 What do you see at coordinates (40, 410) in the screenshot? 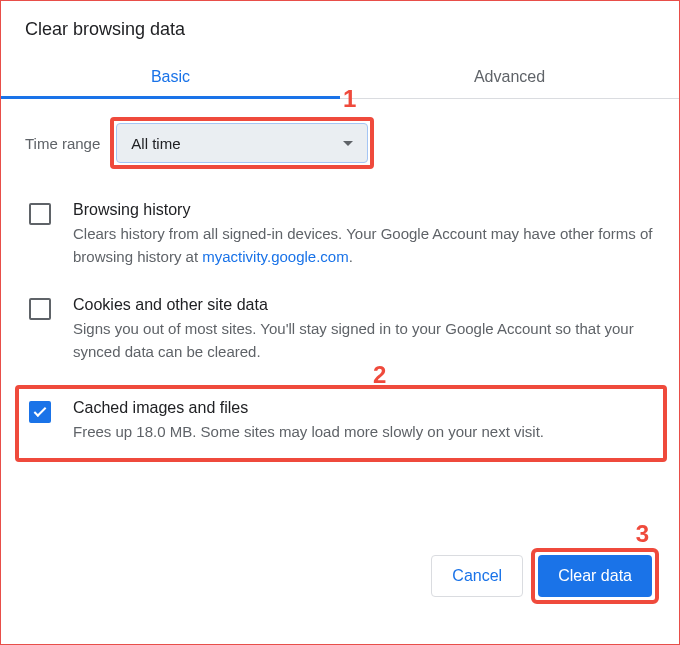
I see `checkmark-icon` at bounding box center [40, 410].